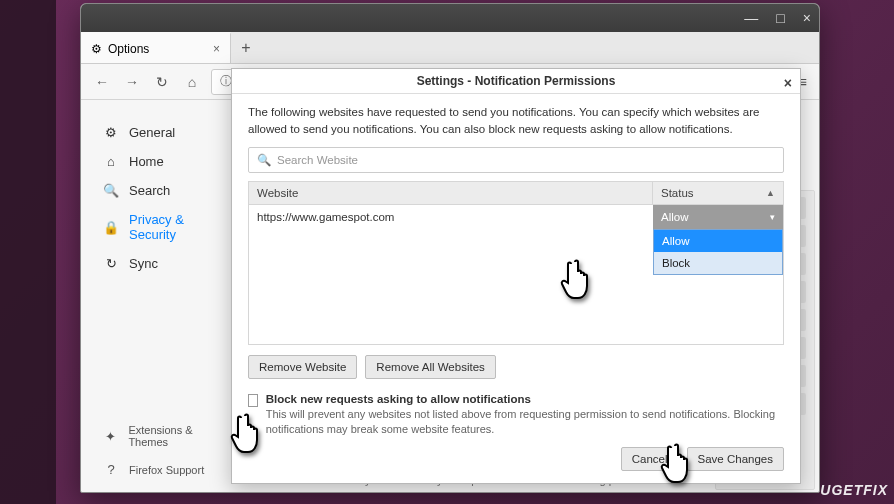 This screenshot has width=894, height=504. What do you see at coordinates (718, 263) in the screenshot?
I see `option-block: Block` at bounding box center [718, 263].